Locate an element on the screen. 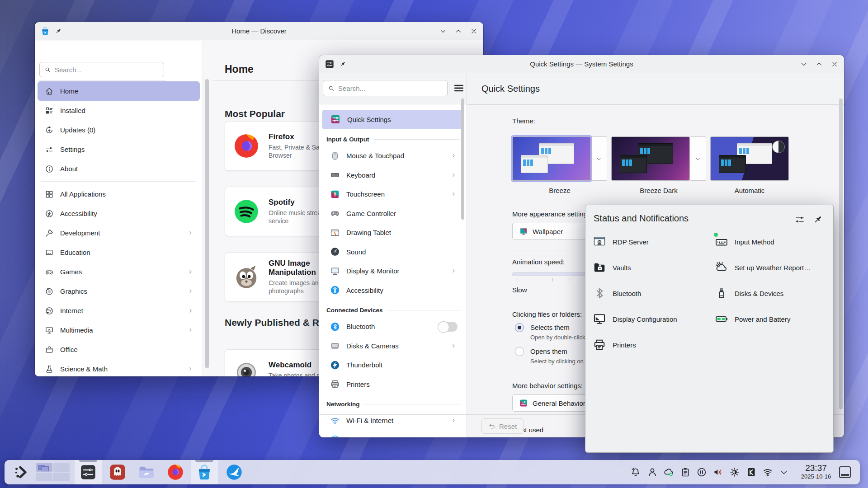 The width and height of the screenshot is (868, 488). user-switcher-icon is located at coordinates (652, 472).